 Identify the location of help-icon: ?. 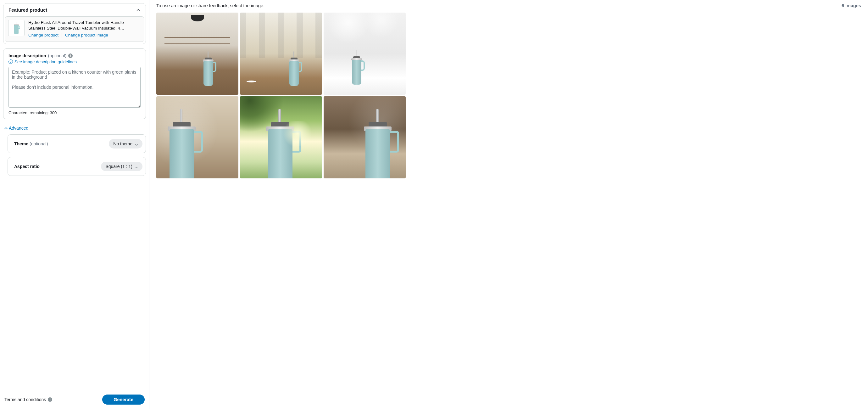
(11, 61).